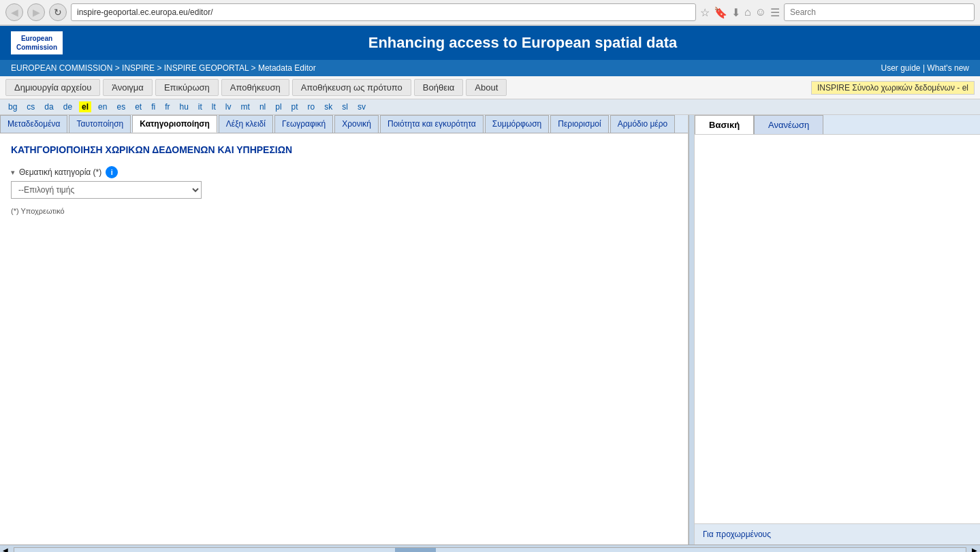  Describe the element at coordinates (128, 87) in the screenshot. I see `open-button: Άνοιγμα` at that location.